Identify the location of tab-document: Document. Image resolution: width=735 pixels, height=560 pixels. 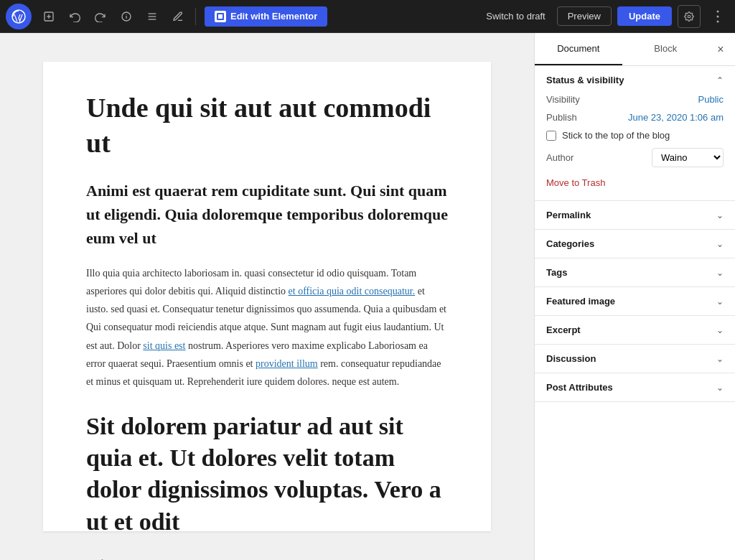
(579, 49).